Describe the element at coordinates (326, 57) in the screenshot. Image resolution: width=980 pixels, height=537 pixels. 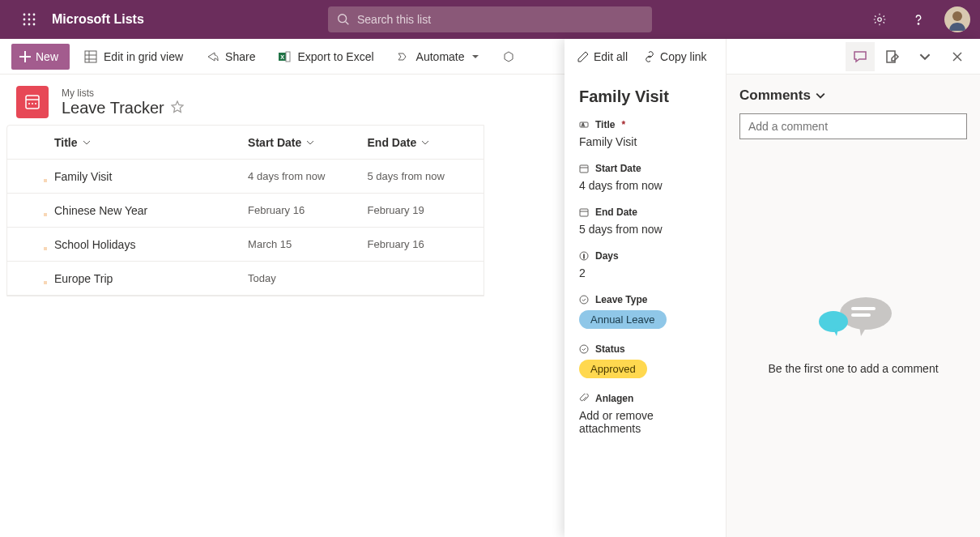
I see `export-excel-button: X Export to Excel` at that location.